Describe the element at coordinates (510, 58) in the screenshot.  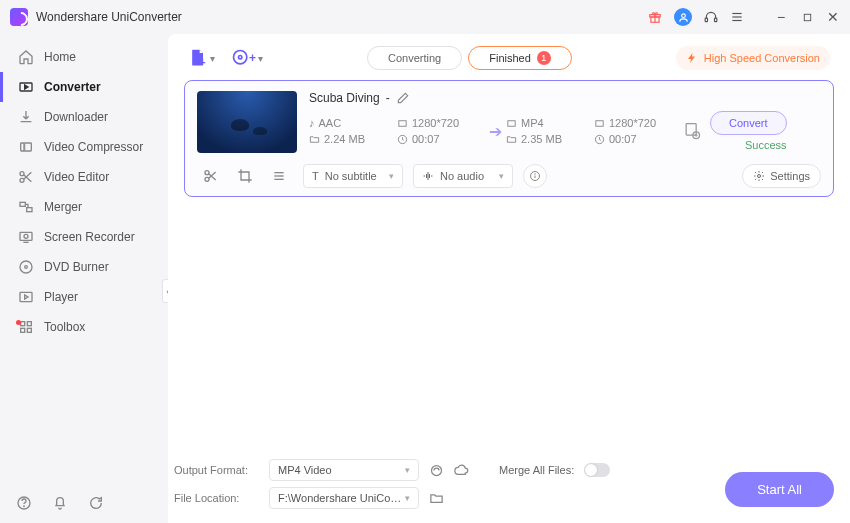
I see `tab-label: Finished` at that location.